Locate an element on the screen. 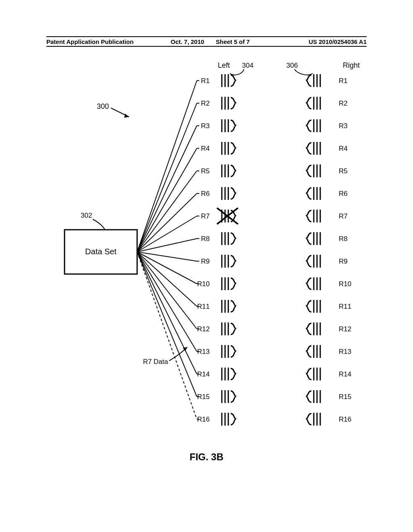 Image resolution: width=413 pixels, height=532 pixels. dataset-label: Data Set is located at coordinates (101, 251).